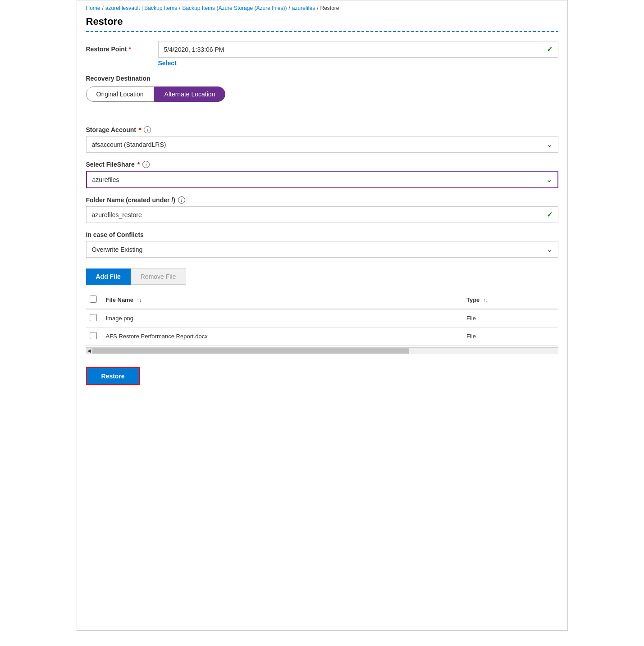 The width and height of the screenshot is (644, 646). What do you see at coordinates (322, 210) in the screenshot?
I see `folder-name-section: Folder Name (created under /) i ✓` at bounding box center [322, 210].